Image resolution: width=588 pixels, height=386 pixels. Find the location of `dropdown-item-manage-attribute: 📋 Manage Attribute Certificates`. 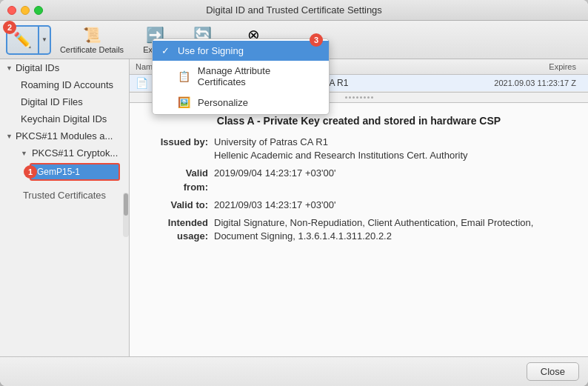

dropdown-item-manage-attribute: 📋 Manage Attribute Certificates is located at coordinates (241, 76).